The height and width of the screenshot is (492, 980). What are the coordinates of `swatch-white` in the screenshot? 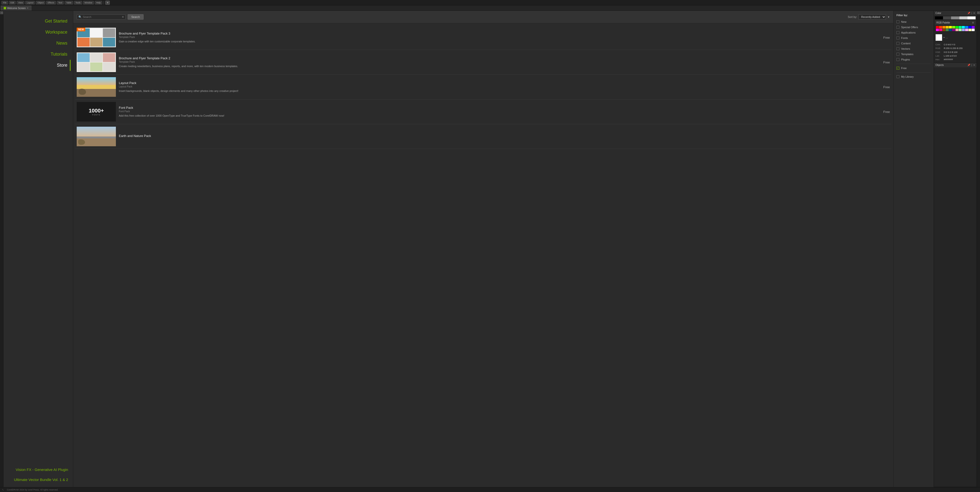 It's located at (972, 18).